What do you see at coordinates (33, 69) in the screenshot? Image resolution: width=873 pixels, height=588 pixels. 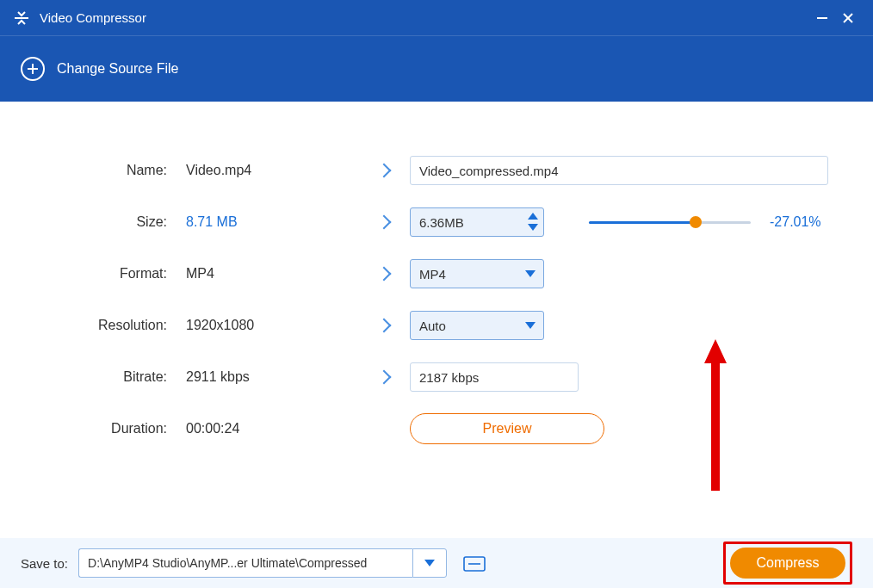 I see `add-file-button` at bounding box center [33, 69].